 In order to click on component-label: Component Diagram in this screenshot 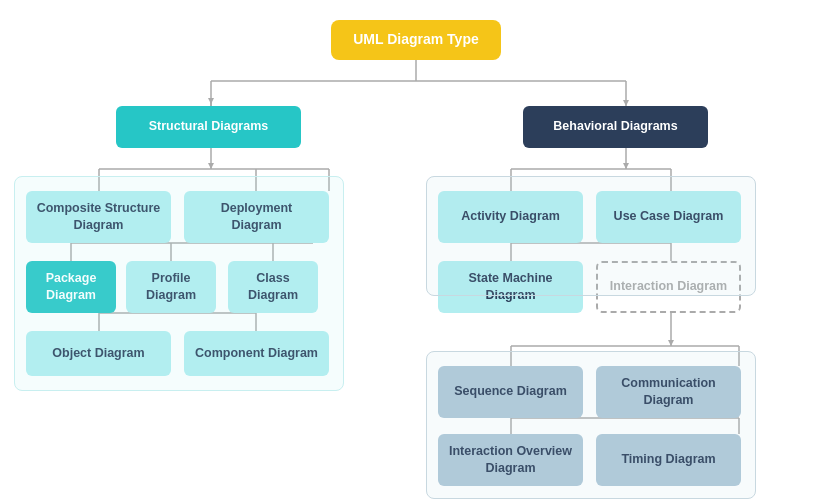, I will do `click(256, 353)`.